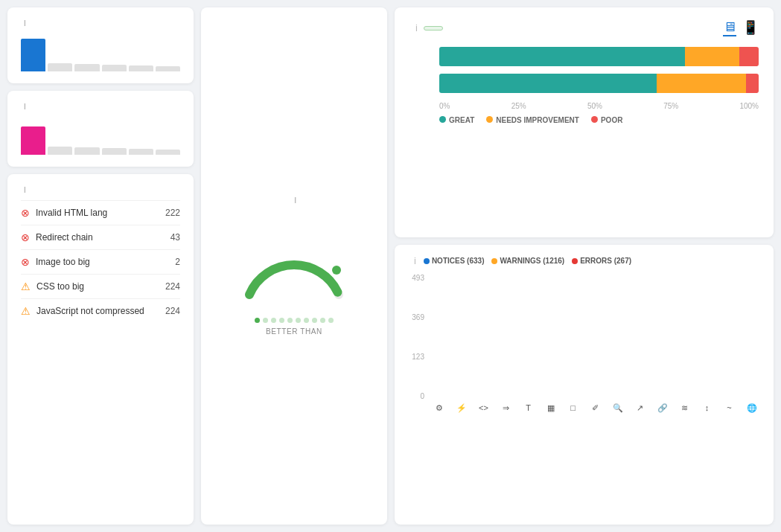 The width and height of the screenshot is (781, 532). What do you see at coordinates (596, 408) in the screenshot?
I see `cat-icon: ✐` at bounding box center [596, 408].